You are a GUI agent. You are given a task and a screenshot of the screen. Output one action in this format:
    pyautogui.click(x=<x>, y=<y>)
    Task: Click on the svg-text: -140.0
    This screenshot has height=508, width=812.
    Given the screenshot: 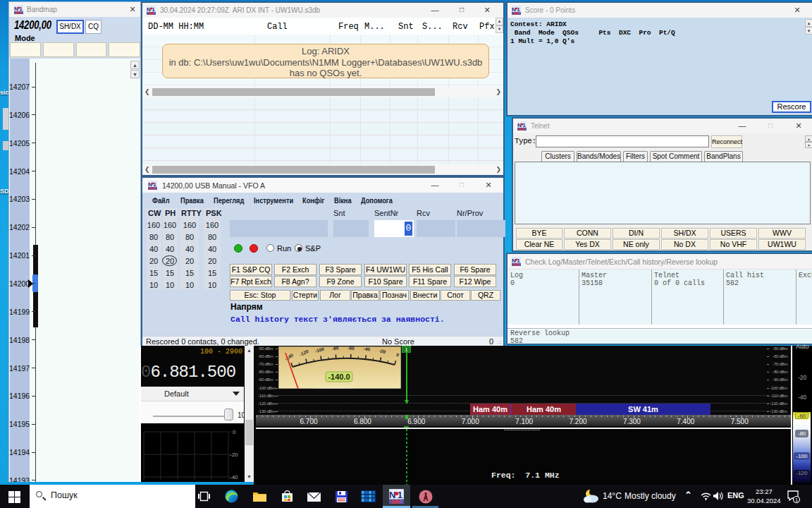 What is the action you would take?
    pyautogui.click(x=338, y=377)
    